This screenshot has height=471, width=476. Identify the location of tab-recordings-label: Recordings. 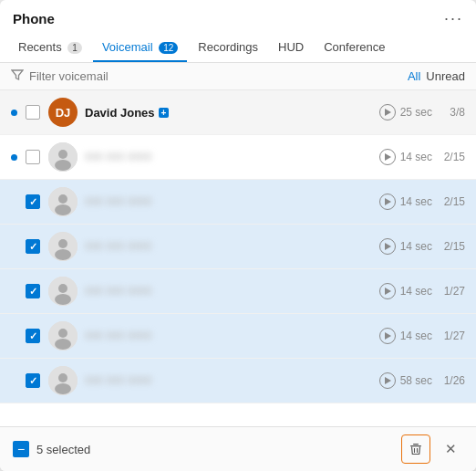
(228, 47).